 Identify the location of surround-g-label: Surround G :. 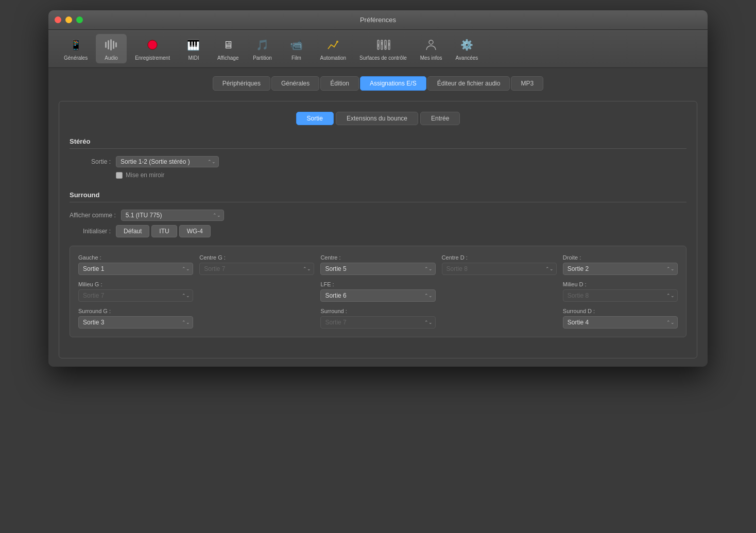
(136, 311).